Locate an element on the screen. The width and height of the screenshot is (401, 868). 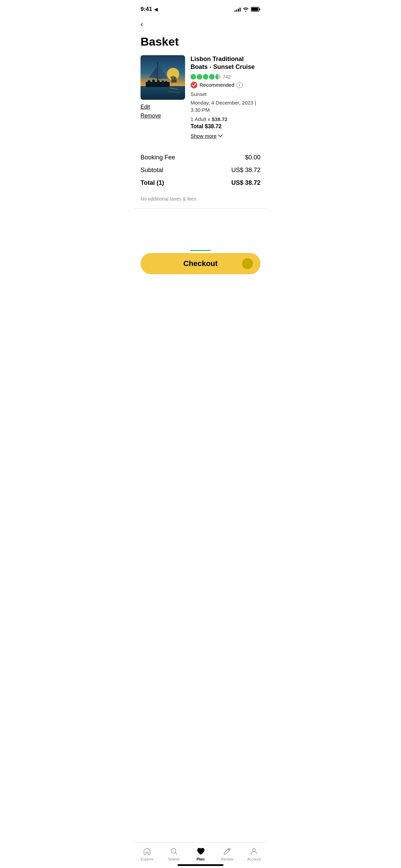
subtotal-label: Subtotal is located at coordinates (152, 170).